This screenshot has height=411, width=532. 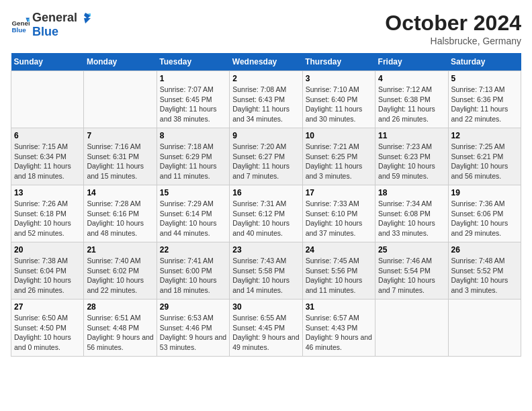 What do you see at coordinates (193, 79) in the screenshot?
I see `day-number: 1` at bounding box center [193, 79].